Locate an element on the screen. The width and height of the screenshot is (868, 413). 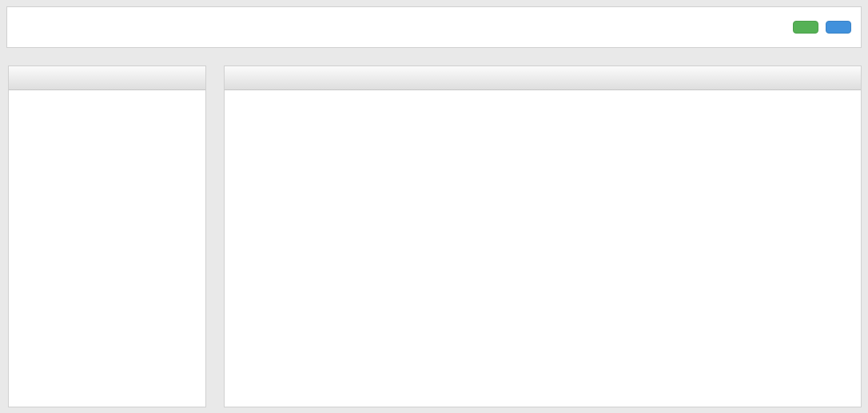
discuss-button is located at coordinates (806, 27).